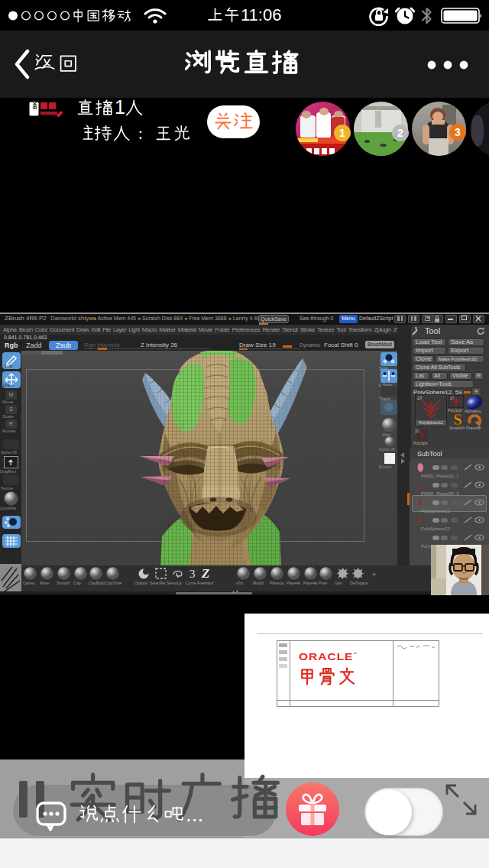  I want to click on svg-text: BK, so click(35, 105).